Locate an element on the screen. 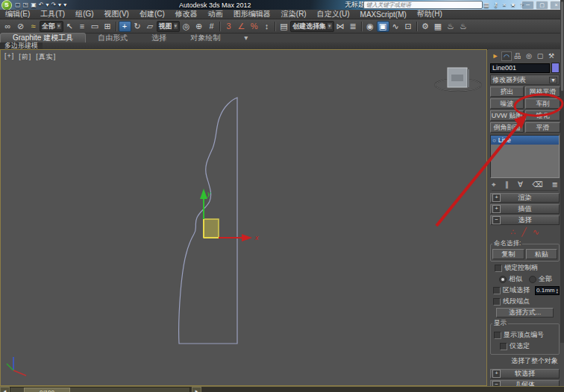 The width and height of the screenshot is (564, 392). keyboard-shortcut-override-icon: # is located at coordinates (212, 27).